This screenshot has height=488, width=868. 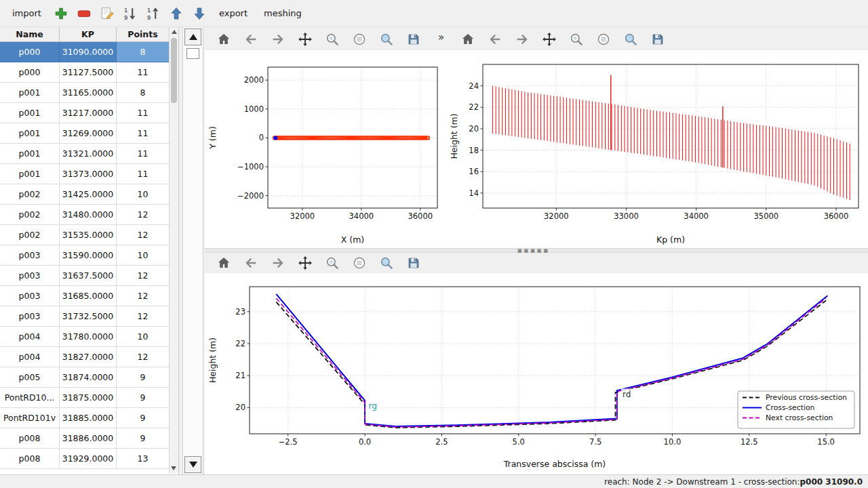 I want to click on table-cell-kp: 31780.0000, so click(x=88, y=337).